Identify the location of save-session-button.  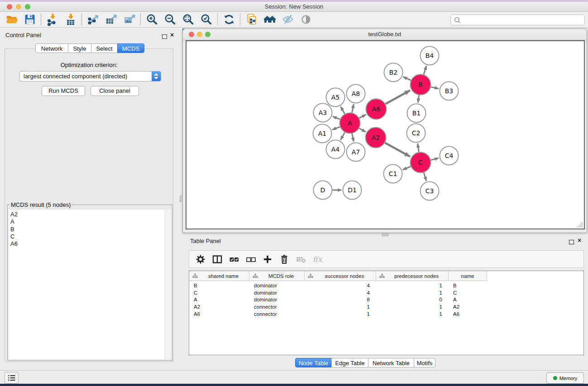
(30, 19).